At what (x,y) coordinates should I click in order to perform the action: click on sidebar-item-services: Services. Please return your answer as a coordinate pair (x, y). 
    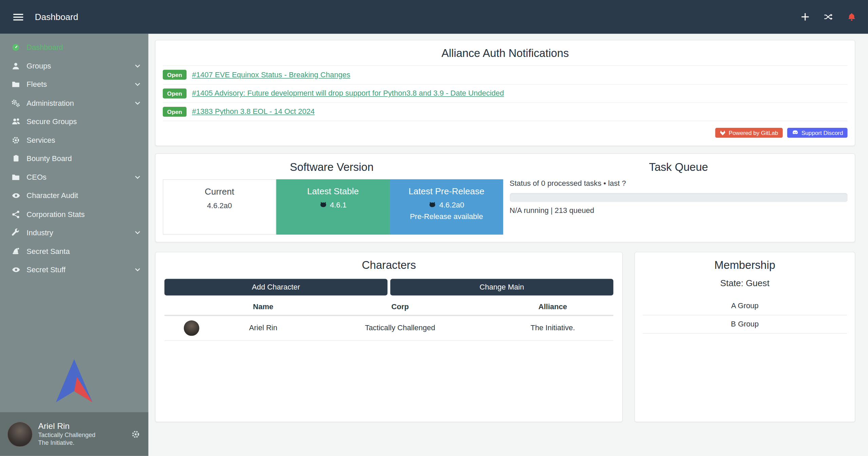
    Looking at the image, I should click on (74, 140).